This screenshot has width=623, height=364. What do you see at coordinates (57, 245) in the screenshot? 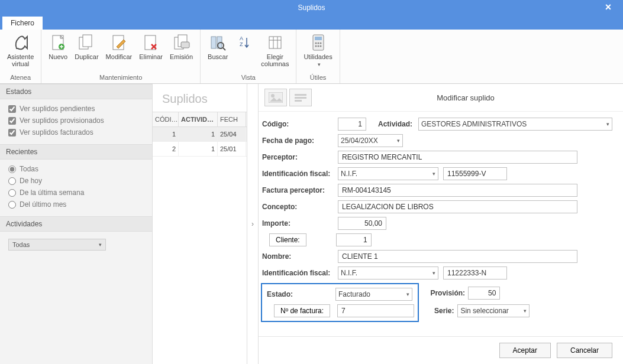
I see `actividades-combo: Todas ▾` at bounding box center [57, 245].